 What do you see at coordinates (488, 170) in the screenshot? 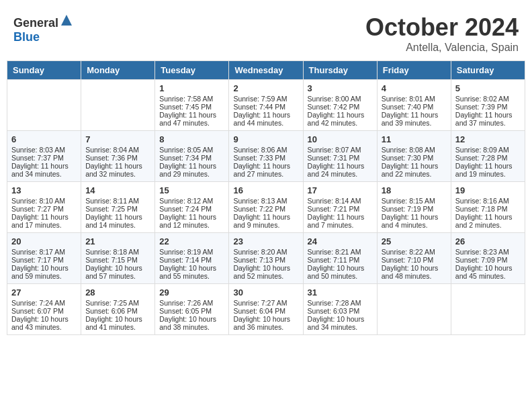
I see `daylight-text: Daylight: 11 hours and 19 minutes.` at bounding box center [488, 170].